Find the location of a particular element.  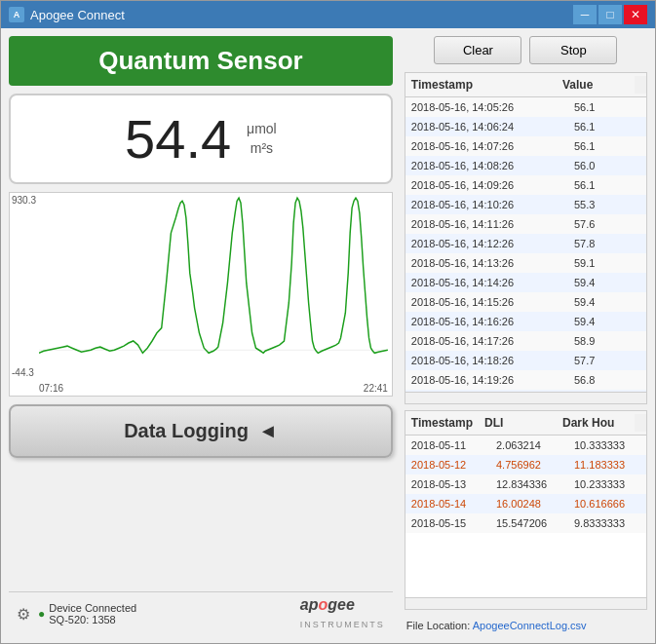

col-dli: DLI is located at coordinates (518, 423).